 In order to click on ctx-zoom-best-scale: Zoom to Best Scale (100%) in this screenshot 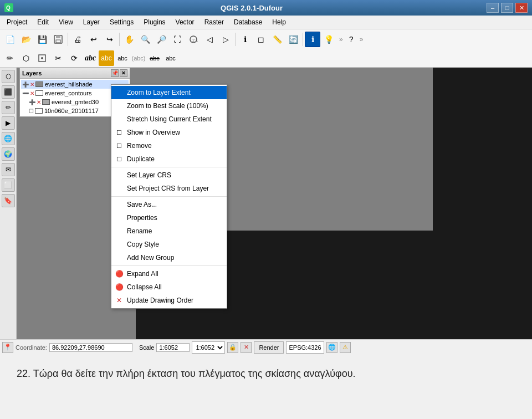, I will do `click(169, 106)`.